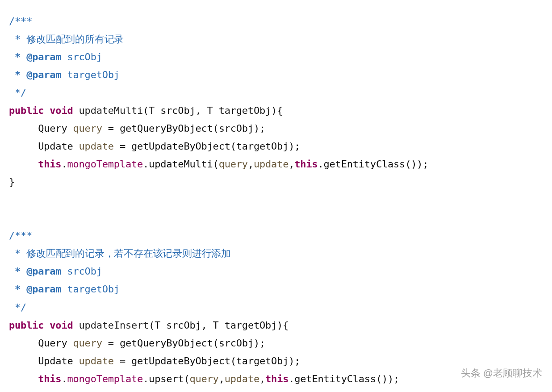 The height and width of the screenshot is (392, 552). Describe the element at coordinates (169, 379) in the screenshot. I see `call: upsert(` at that location.